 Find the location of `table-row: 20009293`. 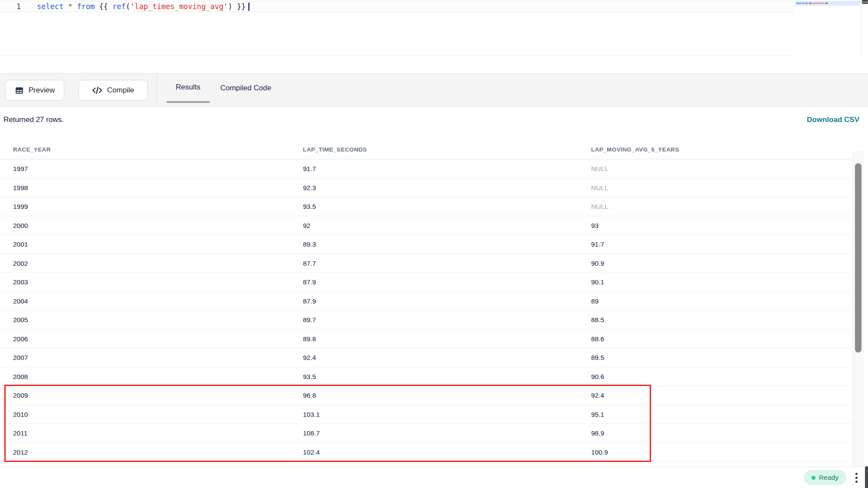

table-row: 20009293 is located at coordinates (426, 226).